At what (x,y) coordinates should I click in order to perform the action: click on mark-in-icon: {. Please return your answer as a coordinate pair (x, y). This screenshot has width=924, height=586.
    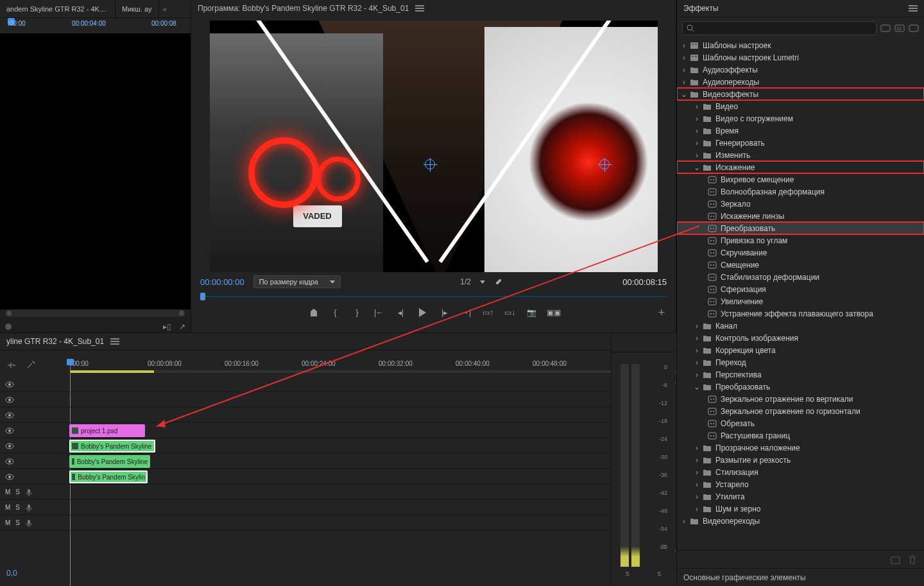
    Looking at the image, I should click on (336, 313).